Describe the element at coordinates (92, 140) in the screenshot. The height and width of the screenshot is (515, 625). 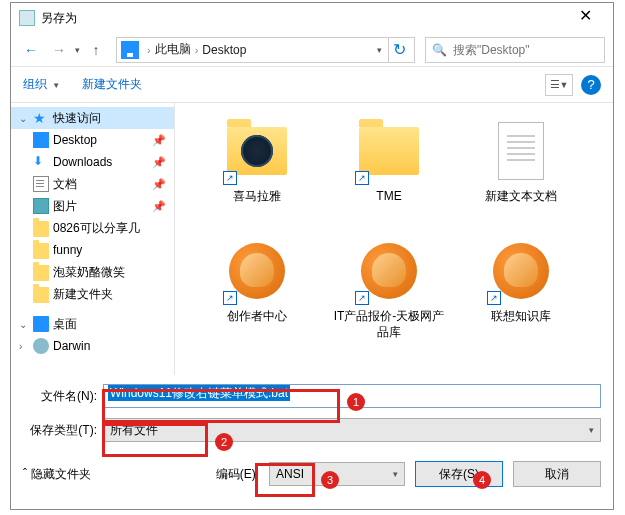
I see `sidebar-item-desktop: Desktop📌` at that location.